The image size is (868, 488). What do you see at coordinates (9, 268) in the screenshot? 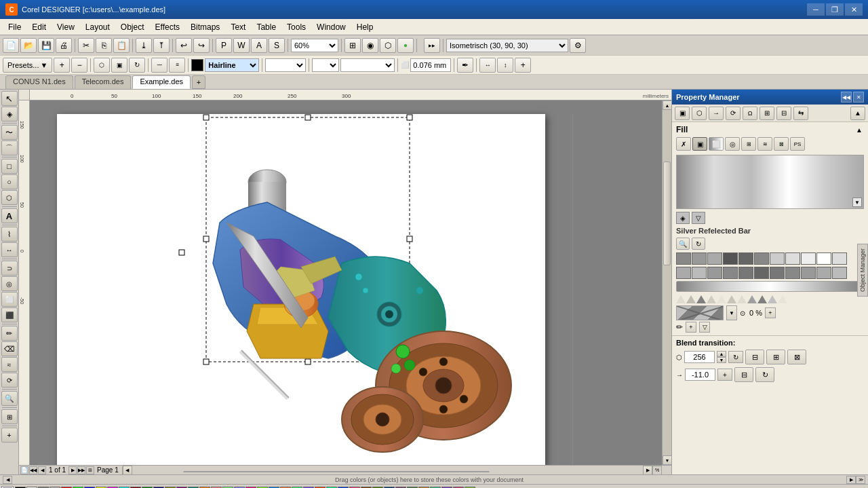
I see `blend-tool: ⊃` at bounding box center [9, 268].